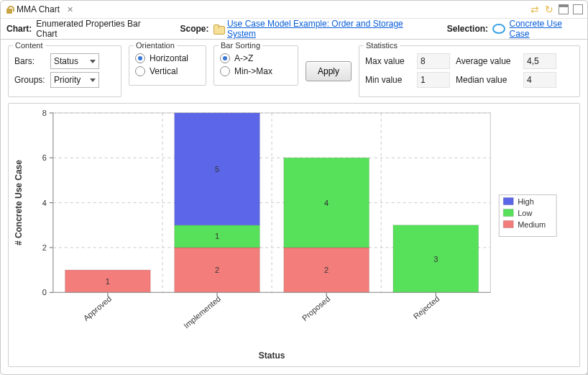  What do you see at coordinates (316, 308) in the screenshot?
I see `svg-text: Proposed` at bounding box center [316, 308].